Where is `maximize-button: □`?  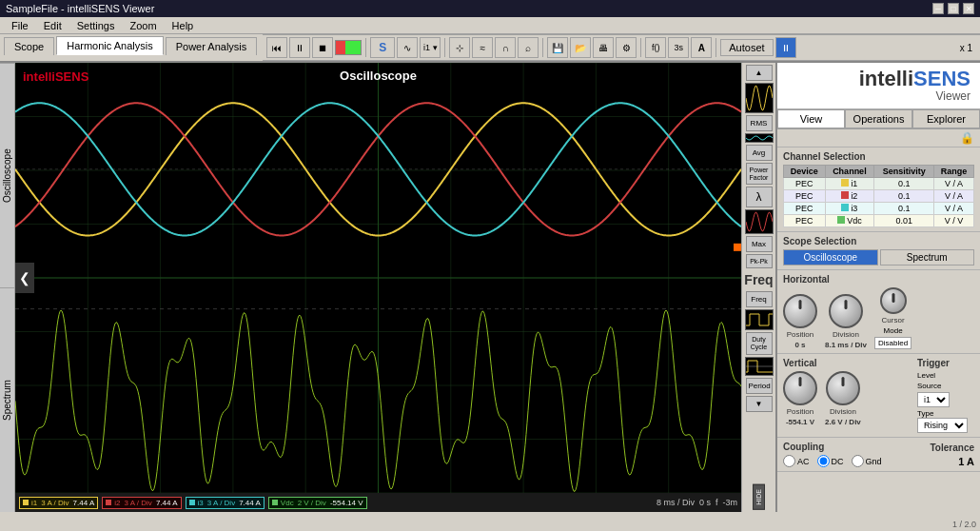
maximize-button: □ is located at coordinates (953, 9).